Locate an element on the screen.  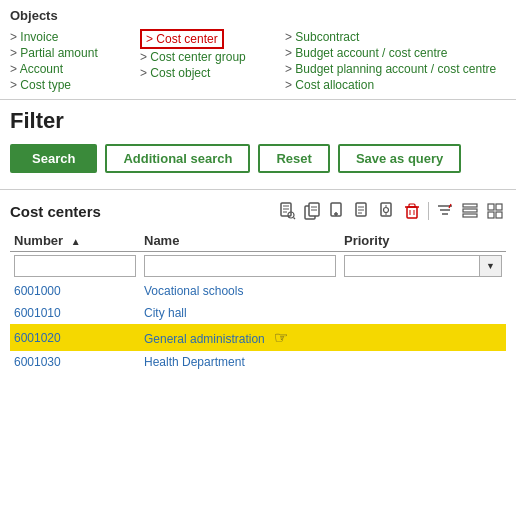
obj-cost-center: Cost center is located at coordinates (182, 39).